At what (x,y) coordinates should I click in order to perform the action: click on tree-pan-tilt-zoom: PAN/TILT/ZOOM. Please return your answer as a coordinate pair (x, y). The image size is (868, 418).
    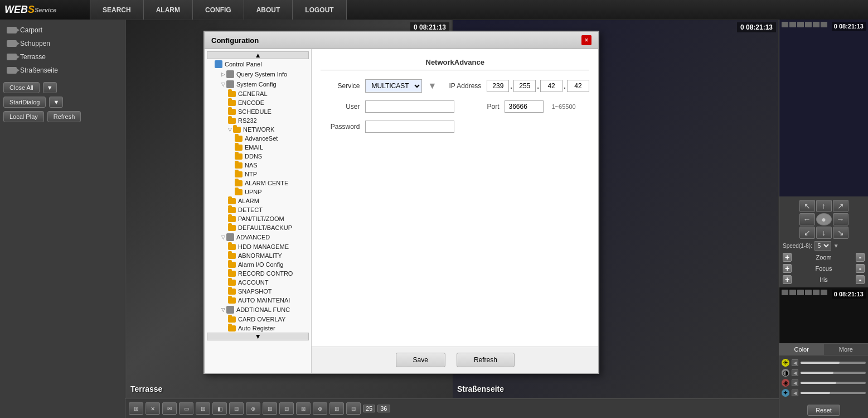
    Looking at the image, I should click on (258, 219).